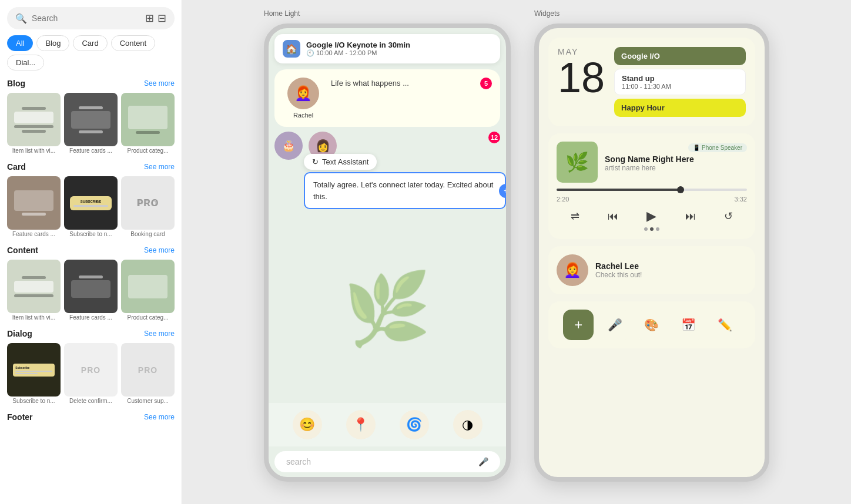 The height and width of the screenshot is (504, 851). Describe the element at coordinates (20, 334) in the screenshot. I see `section-dialog-title: Dialog` at that location.